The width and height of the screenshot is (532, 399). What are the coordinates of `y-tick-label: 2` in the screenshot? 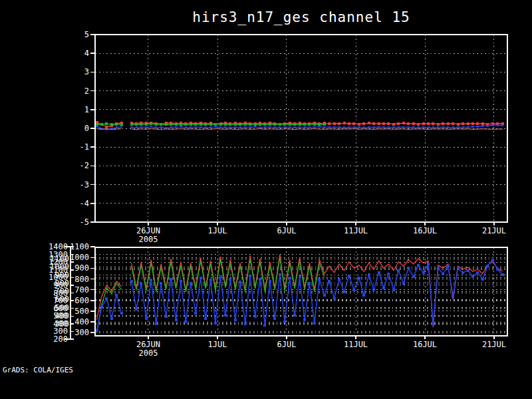 It's located at (86, 91).